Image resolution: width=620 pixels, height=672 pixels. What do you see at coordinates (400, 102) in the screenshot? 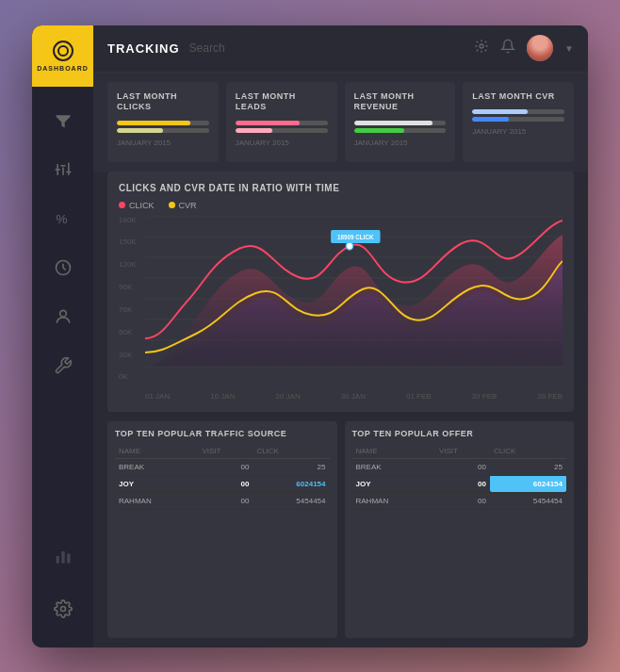
I see `stat-revenue-title: LAST MONTH REVENUE` at bounding box center [400, 102].